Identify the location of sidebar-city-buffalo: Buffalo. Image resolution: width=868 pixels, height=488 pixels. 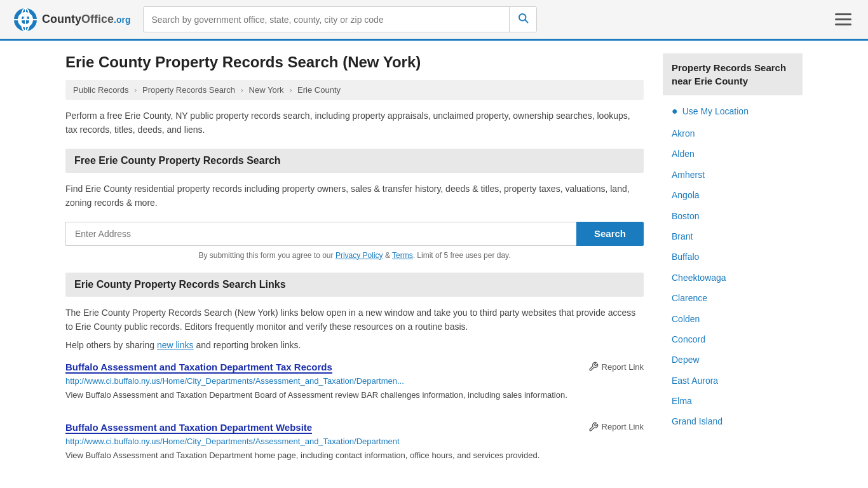
(733, 257).